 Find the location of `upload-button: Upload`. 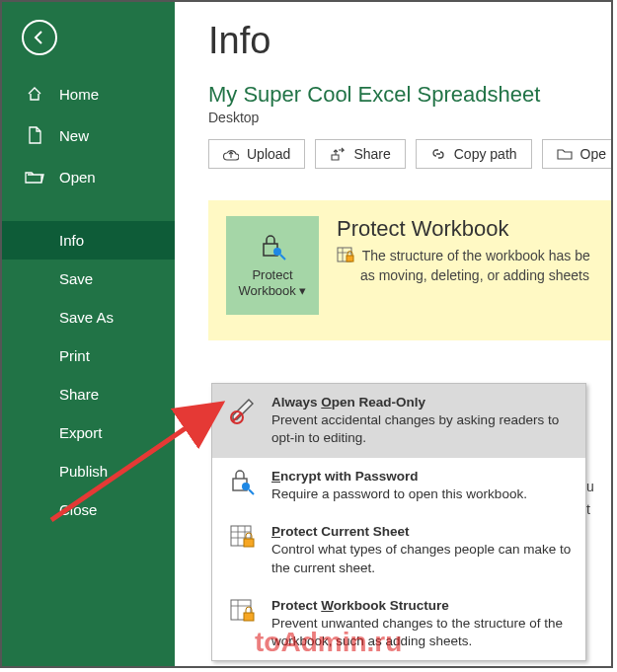

upload-button: Upload is located at coordinates (257, 154).